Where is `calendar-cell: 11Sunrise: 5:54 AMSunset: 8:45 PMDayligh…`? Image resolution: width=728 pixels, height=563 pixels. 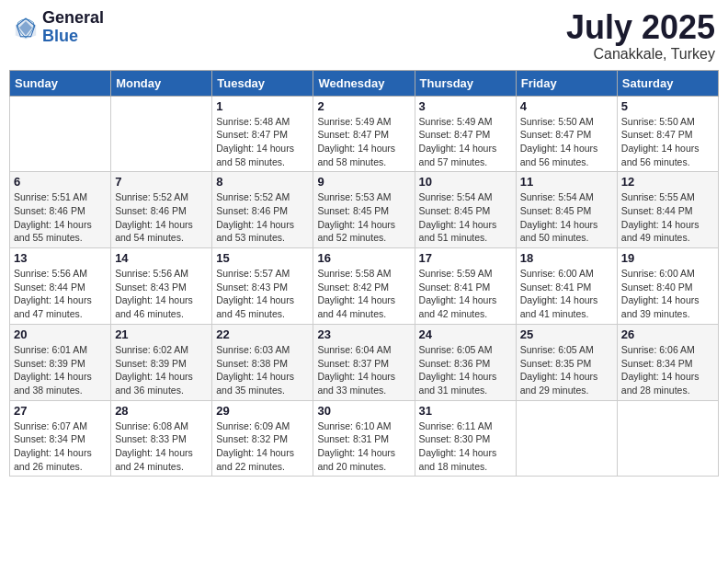
calendar-cell: 11Sunrise: 5:54 AMSunset: 8:45 PMDayligh… is located at coordinates (566, 210).